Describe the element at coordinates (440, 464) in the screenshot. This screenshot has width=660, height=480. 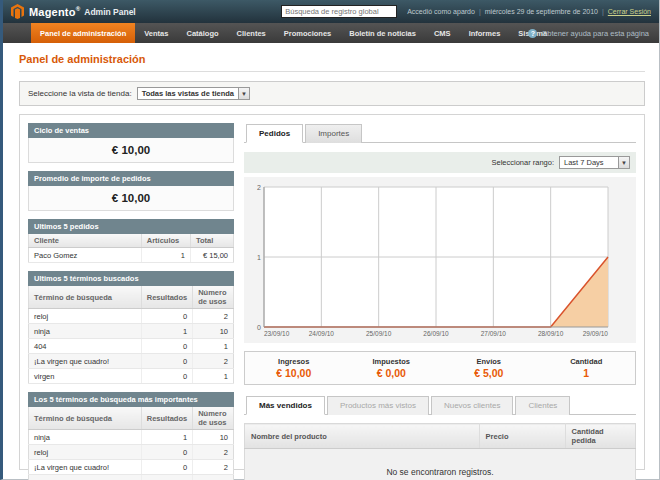
I see `empty-row: No se encontraron registros.` at that location.